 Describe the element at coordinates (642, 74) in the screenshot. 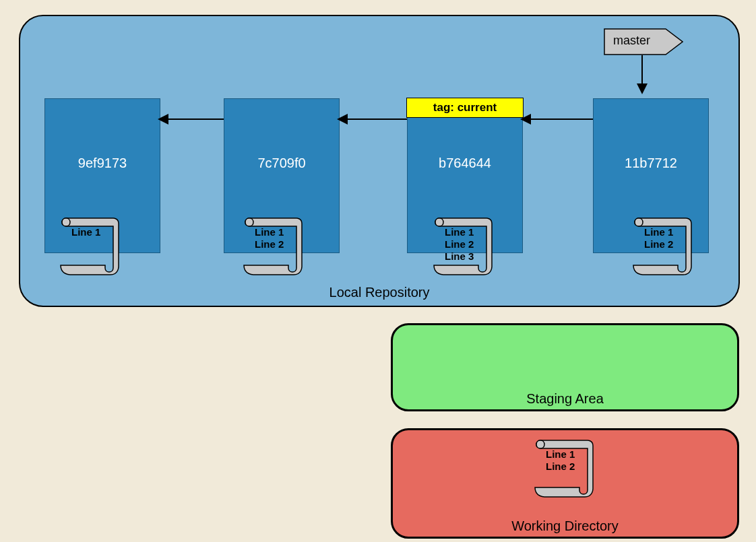

I see `arrow-master-to-commit` at that location.